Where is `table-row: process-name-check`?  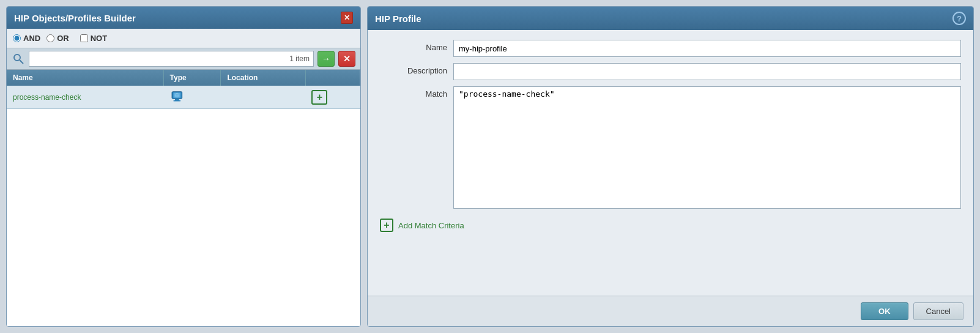
table-row: process-name-check is located at coordinates (184, 97).